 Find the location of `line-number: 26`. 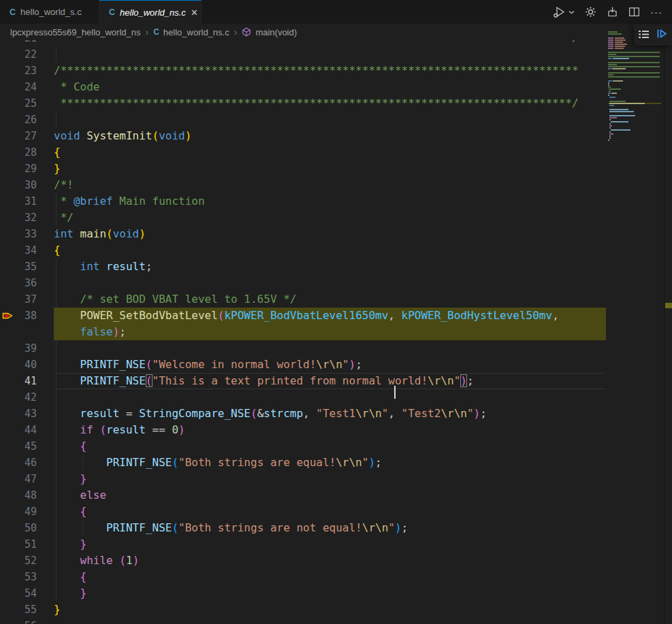

line-number: 26 is located at coordinates (27, 120).